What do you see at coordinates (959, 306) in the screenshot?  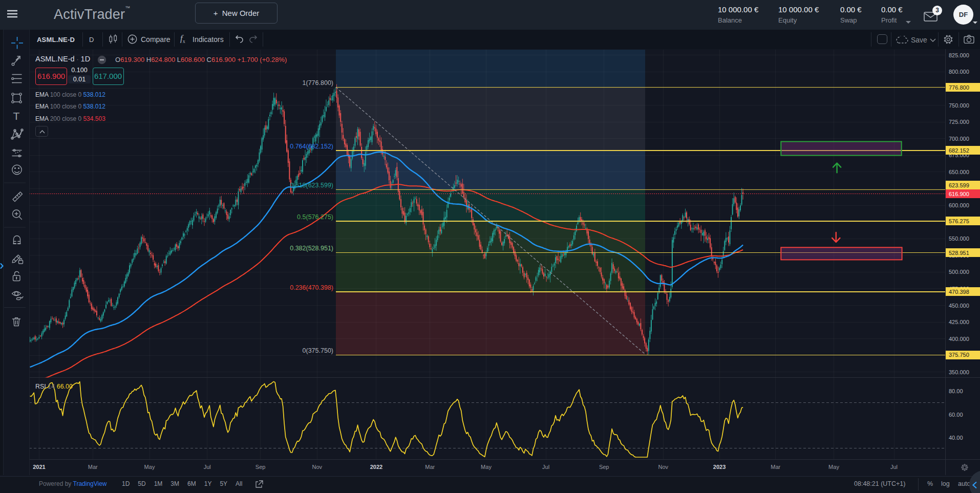 I see `svg-text: 450.000` at bounding box center [959, 306].